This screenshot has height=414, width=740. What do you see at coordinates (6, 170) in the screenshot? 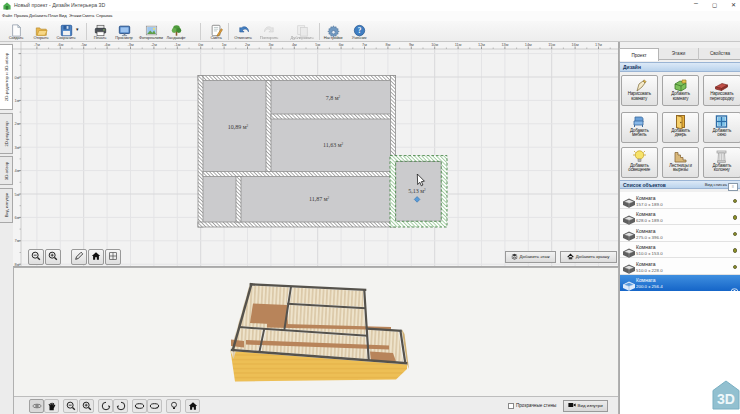
I see `svg-text: 3D-обзор` at bounding box center [6, 170].